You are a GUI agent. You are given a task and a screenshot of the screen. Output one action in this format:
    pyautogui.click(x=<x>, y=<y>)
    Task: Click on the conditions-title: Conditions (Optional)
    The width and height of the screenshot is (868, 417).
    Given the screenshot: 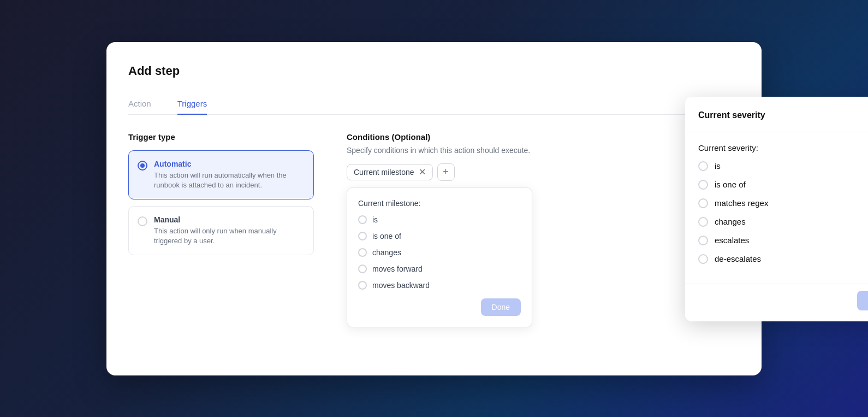 What is the action you would take?
    pyautogui.click(x=543, y=137)
    